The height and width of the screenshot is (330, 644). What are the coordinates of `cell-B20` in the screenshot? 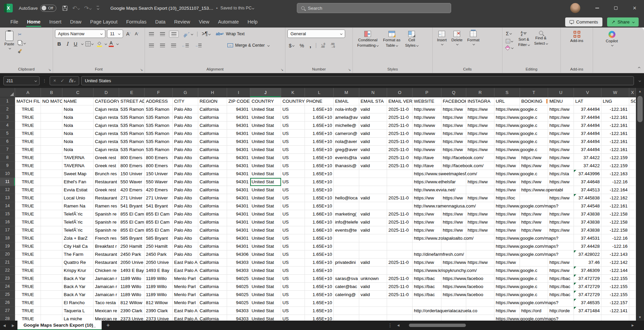 It's located at (52, 254).